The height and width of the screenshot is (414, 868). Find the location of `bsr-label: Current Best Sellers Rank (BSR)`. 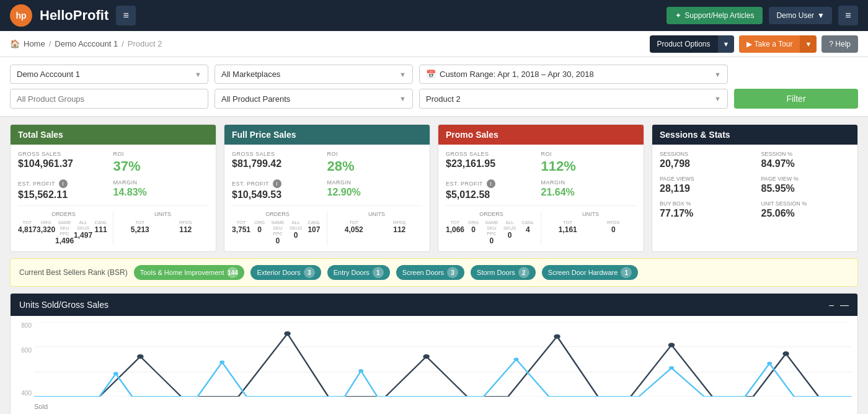

bsr-label: Current Best Sellers Rank (BSR) is located at coordinates (73, 272).